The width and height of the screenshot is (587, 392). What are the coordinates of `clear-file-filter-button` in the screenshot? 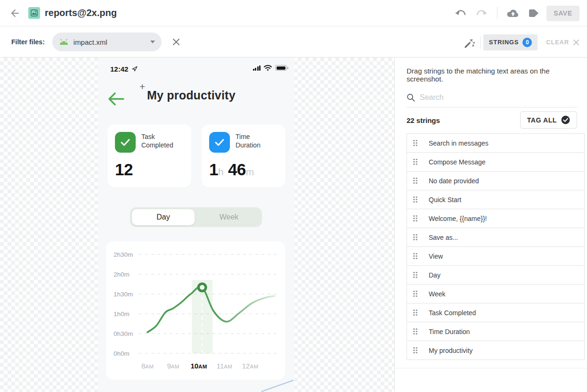 It's located at (176, 42).